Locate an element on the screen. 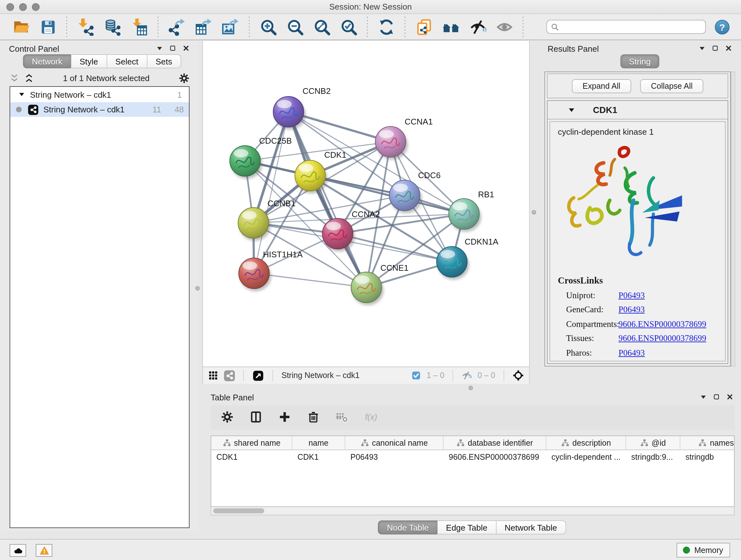 This screenshot has height=560, width=741. zoom-in-button is located at coordinates (268, 27).